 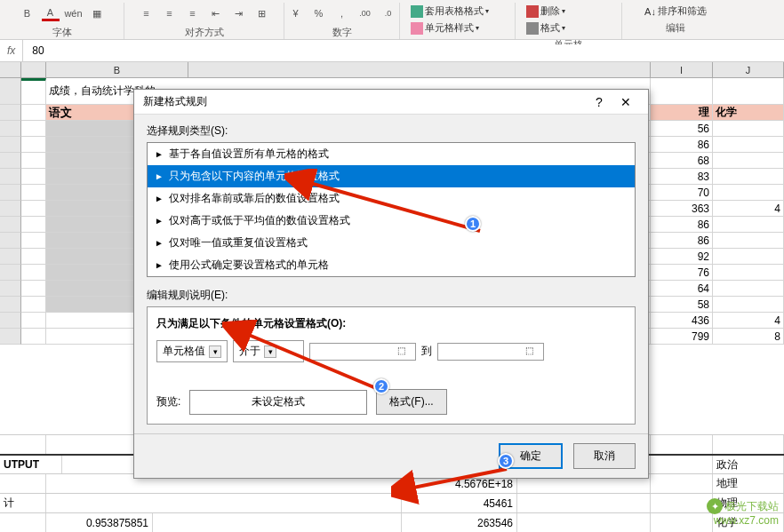 I want to click on rule-type-item: ►仅对高于或低于平均值的数值设置格式, so click(x=391, y=220).